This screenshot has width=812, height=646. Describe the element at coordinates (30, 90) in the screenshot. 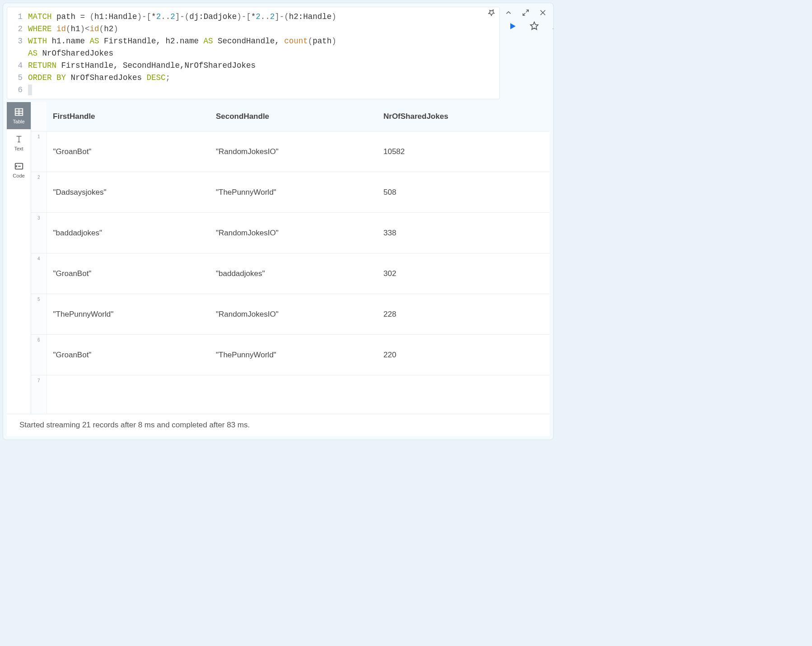

I see `cursor` at that location.